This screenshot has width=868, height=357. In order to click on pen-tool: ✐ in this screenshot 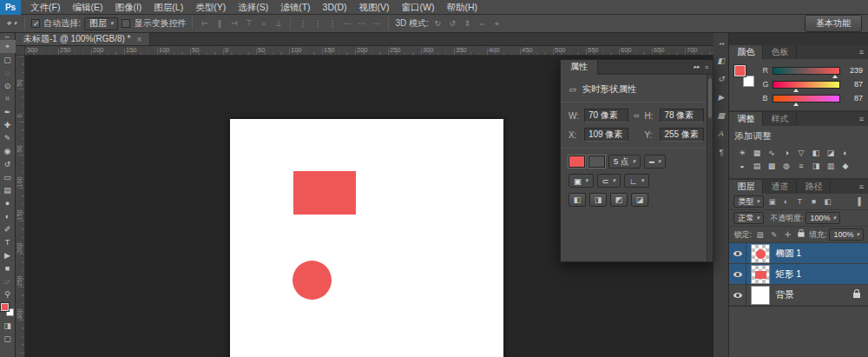, I will do `click(8, 229)`.